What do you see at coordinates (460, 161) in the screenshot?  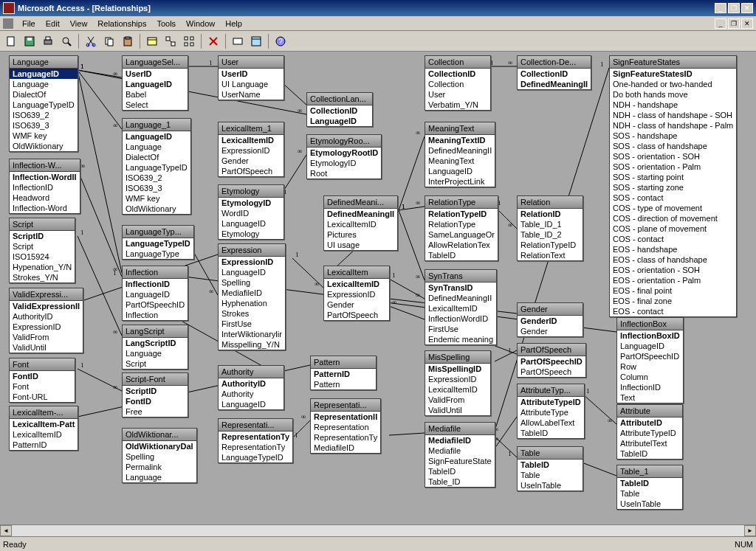 I see `field: MeaningText` at bounding box center [460, 161].